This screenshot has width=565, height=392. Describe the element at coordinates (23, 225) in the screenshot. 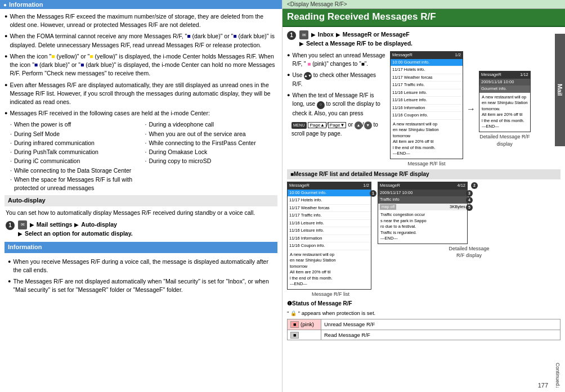

I see `mail-icon: ✉` at that location.